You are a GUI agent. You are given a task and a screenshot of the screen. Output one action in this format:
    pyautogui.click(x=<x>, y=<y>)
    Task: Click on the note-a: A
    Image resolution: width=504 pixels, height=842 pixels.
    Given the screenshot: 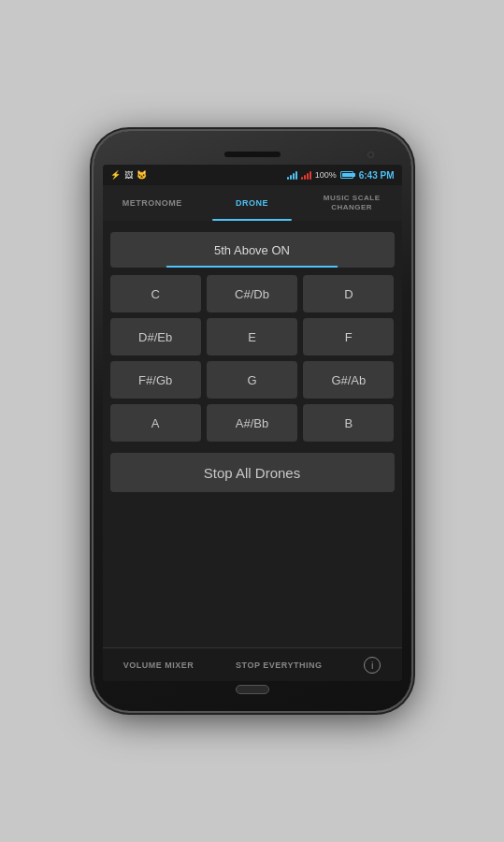 What is the action you would take?
    pyautogui.click(x=155, y=423)
    